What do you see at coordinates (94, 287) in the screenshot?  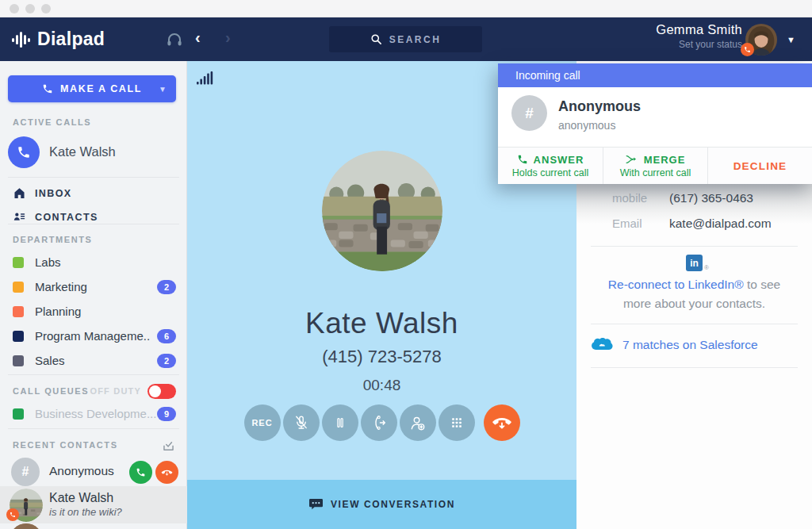 I see `sidebar-item-marketing: Marketing 2` at bounding box center [94, 287].